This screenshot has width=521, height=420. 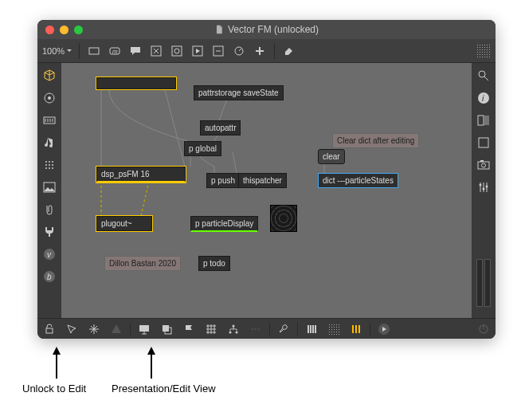 I want to click on close-button, so click(x=49, y=30).